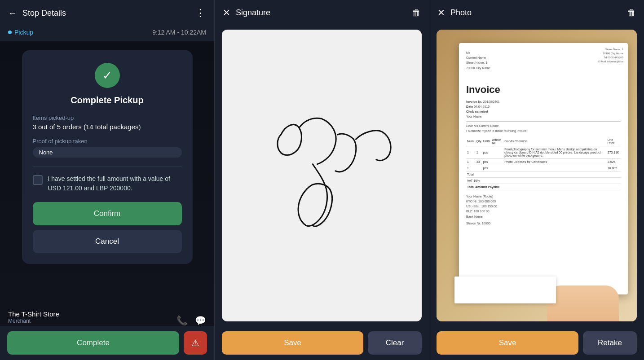  What do you see at coordinates (555, 142) in the screenshot?
I see `col-goods: Goods / Service` at bounding box center [555, 142].